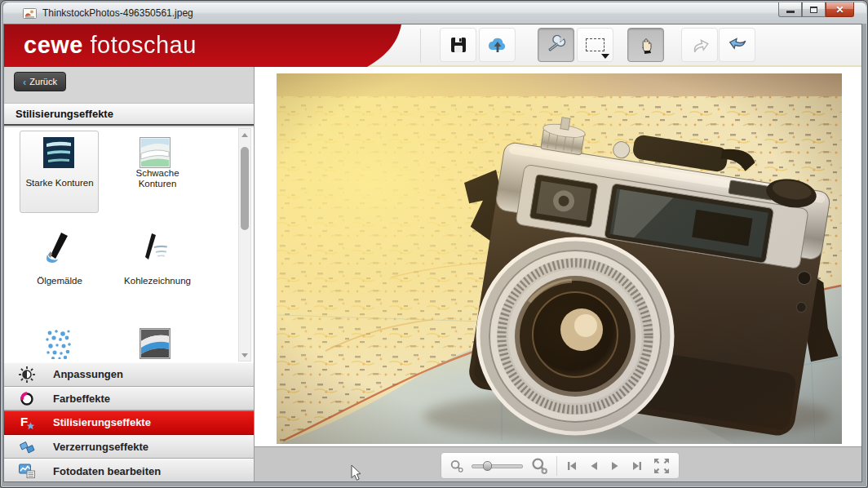 This screenshot has height=488, width=868. Describe the element at coordinates (144, 45) in the screenshot. I see `brand-light: fotoschau` at that location.